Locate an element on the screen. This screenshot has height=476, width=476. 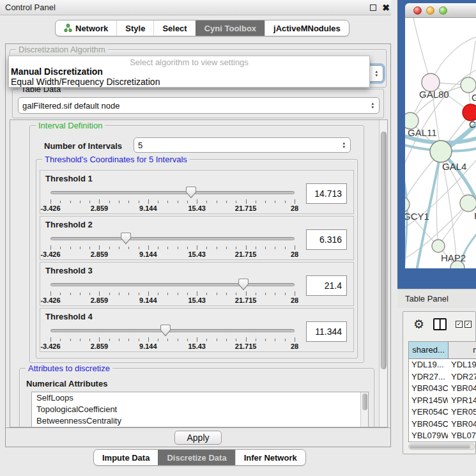
popup-item-manual-discretization: Manual Discretization is located at coordinates (189, 72).